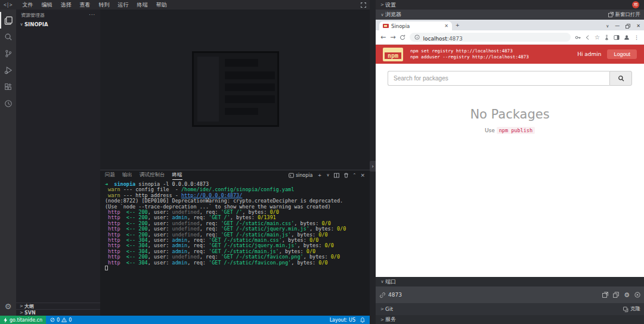  Describe the element at coordinates (153, 175) in the screenshot. I see `panel-tab-调试控制台: 调试控制台` at that location.